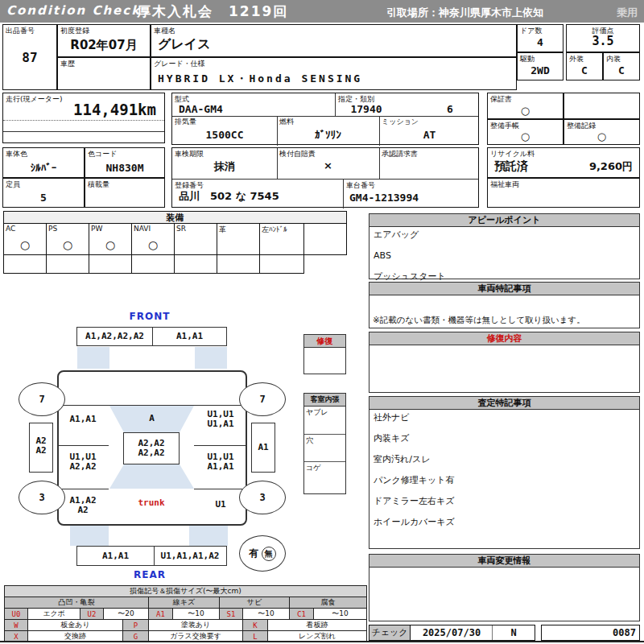  Describe the element at coordinates (382, 256) in the screenshot. I see `appeal-item: ABS` at that location.